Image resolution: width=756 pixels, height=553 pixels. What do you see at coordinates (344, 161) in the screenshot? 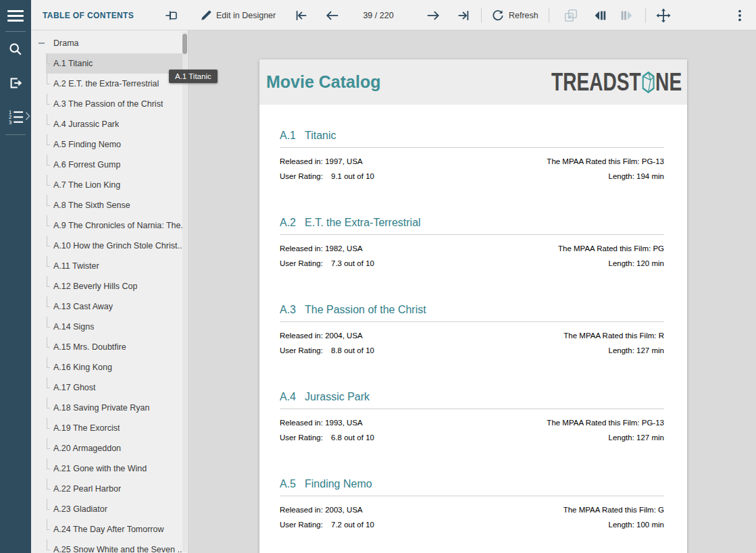
I see `released-value: 1997, USA` at bounding box center [344, 161].